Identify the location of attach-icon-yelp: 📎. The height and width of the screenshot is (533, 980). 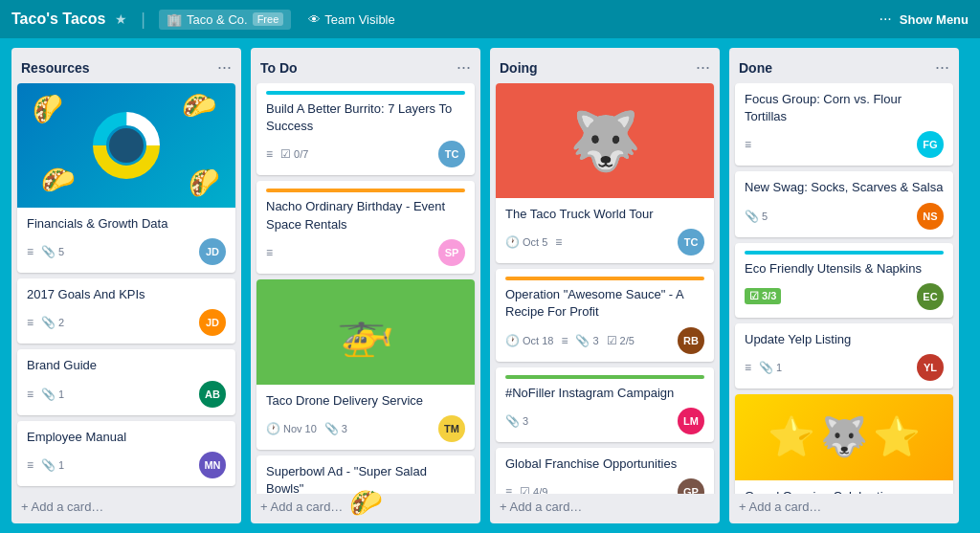
(766, 367).